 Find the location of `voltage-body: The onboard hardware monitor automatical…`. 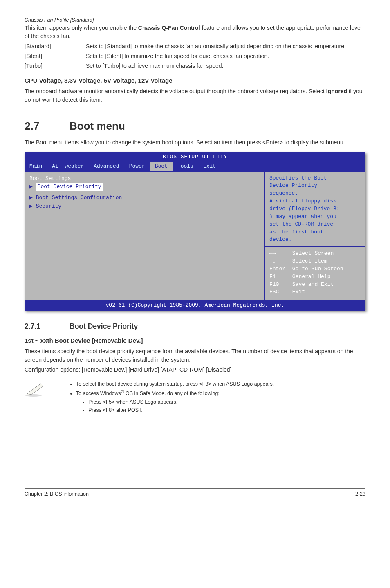

voltage-body: The onboard hardware monitor automatical… is located at coordinates (195, 96).